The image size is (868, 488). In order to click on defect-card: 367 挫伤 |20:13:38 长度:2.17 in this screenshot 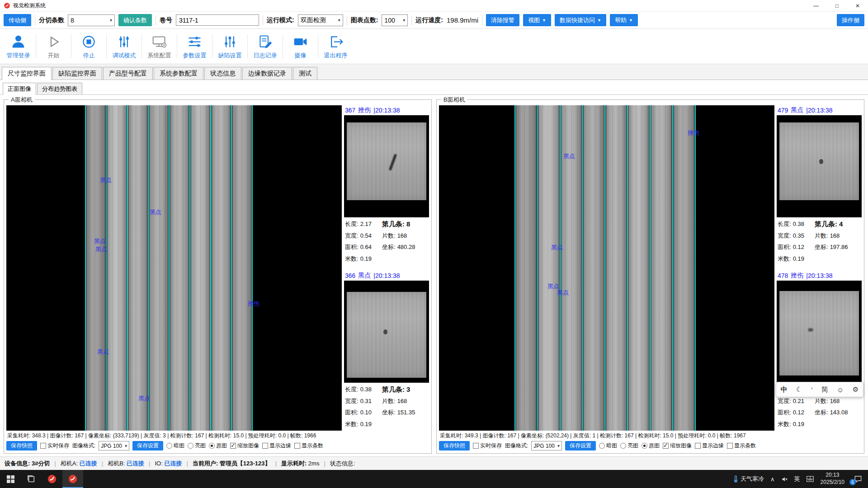, I will do `click(387, 185)`.